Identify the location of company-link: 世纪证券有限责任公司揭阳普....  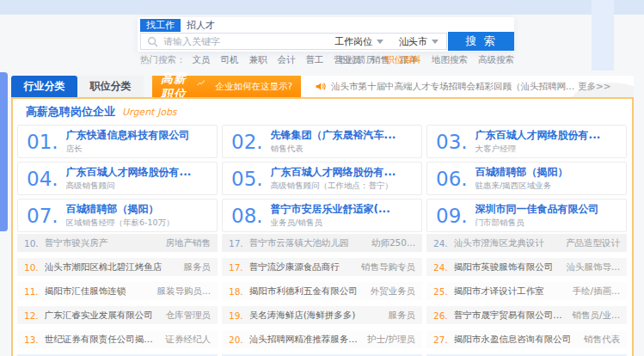
(101, 340).